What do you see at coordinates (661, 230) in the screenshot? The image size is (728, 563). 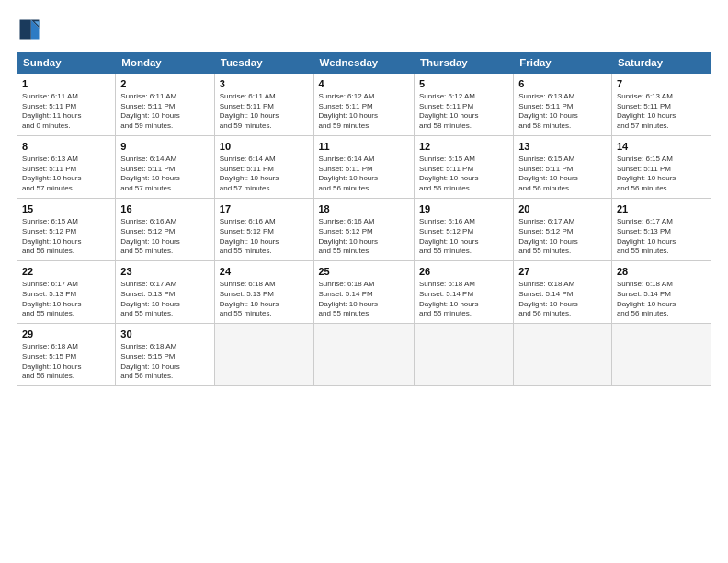 I see `day-cell: 21Sunrise: 6:17 AM Sunset: 5:13 PM Dayli…` at bounding box center [661, 230].